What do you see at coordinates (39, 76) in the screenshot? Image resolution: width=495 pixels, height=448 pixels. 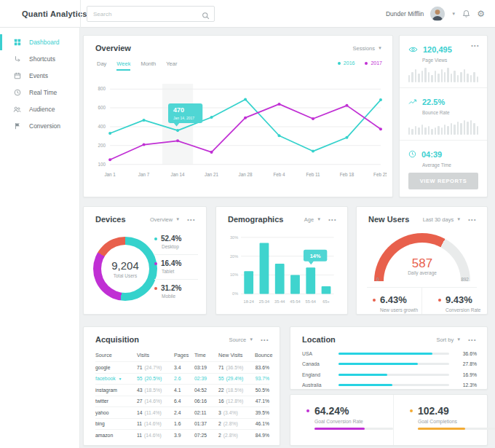 I see `sidebar-item-events: Events` at bounding box center [39, 76].